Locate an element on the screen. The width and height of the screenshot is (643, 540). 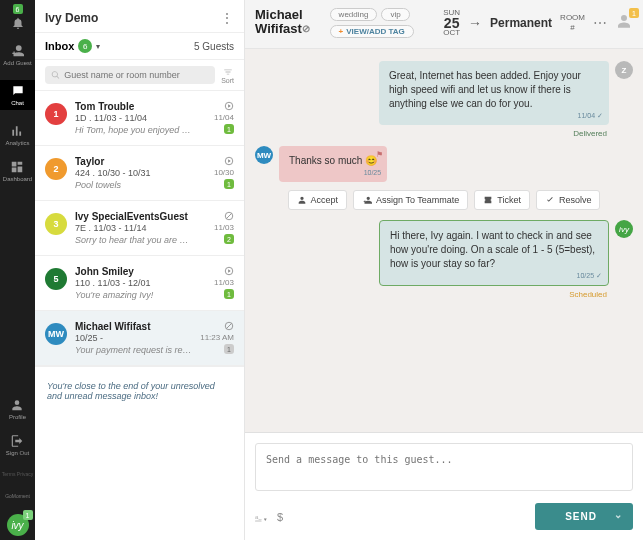
inbox-end-note: You're close to the end of your unresolv… is located at coordinates (140, 390).